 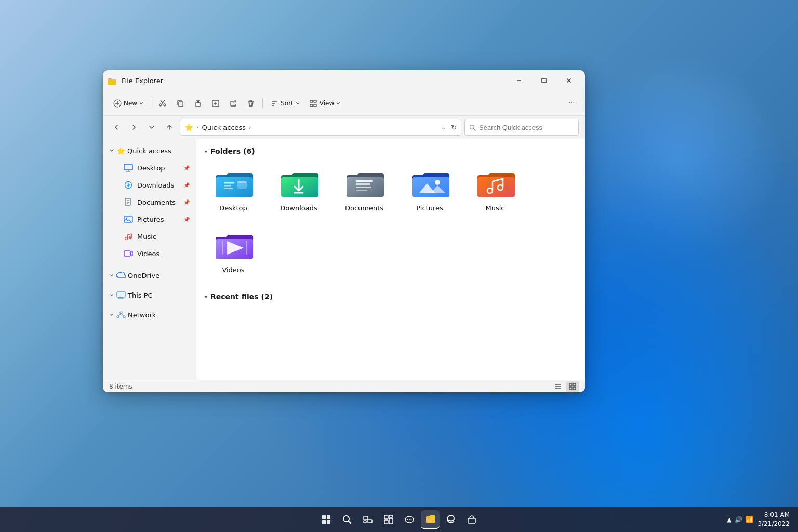 What do you see at coordinates (544, 81) in the screenshot?
I see `maximize-button` at bounding box center [544, 81].